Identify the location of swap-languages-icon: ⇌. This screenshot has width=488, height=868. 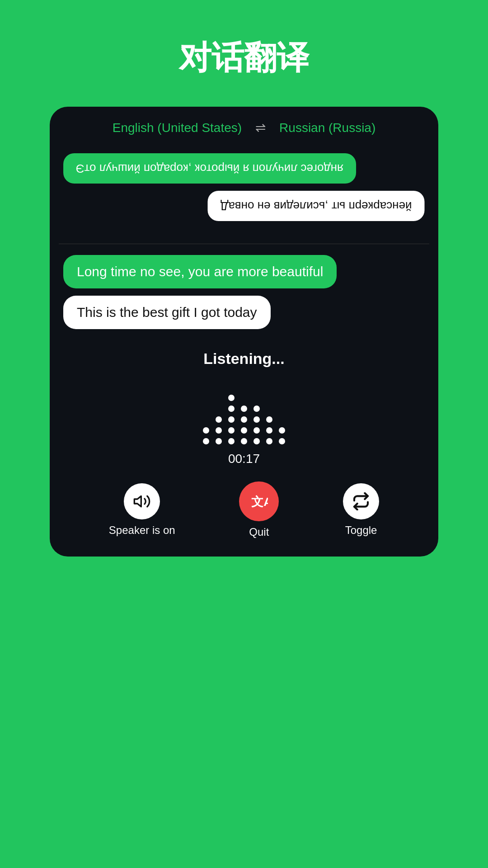
(260, 127).